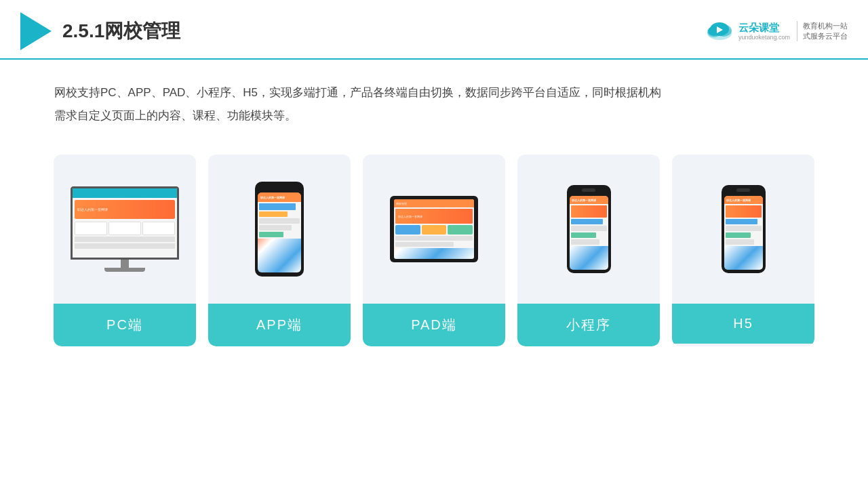 The image size is (868, 488). Describe the element at coordinates (36, 31) in the screenshot. I see `logo-triangle-icon` at that location.